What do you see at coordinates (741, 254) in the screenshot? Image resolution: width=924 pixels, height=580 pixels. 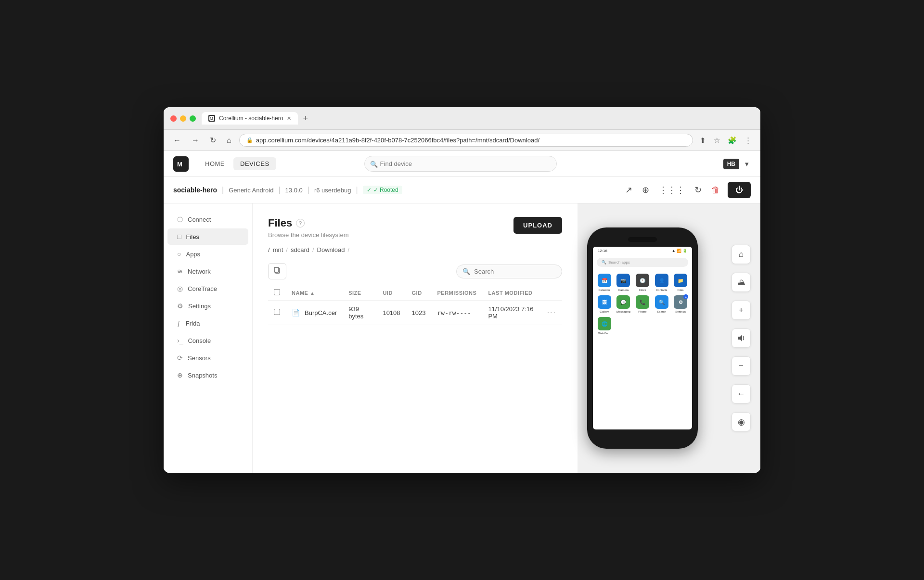 I see `ctrl-home-button: ⌂` at bounding box center [741, 254].